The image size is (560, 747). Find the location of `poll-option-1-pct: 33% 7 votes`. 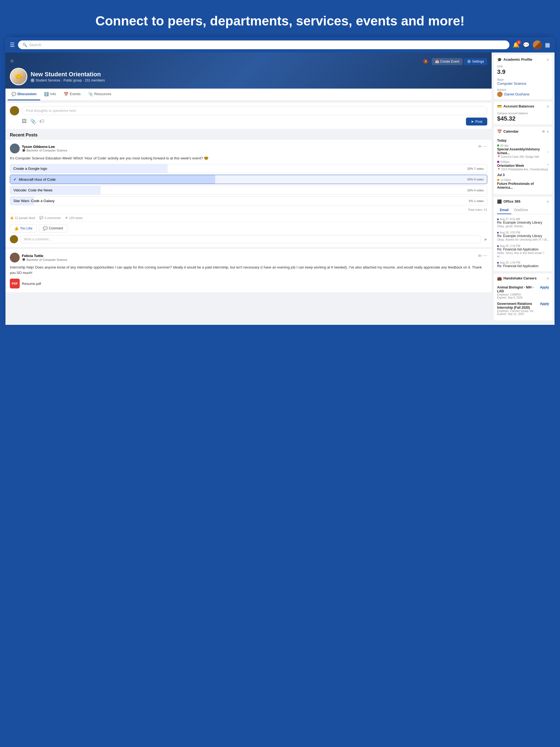

poll-option-1-pct: 33% 7 votes is located at coordinates (476, 169).